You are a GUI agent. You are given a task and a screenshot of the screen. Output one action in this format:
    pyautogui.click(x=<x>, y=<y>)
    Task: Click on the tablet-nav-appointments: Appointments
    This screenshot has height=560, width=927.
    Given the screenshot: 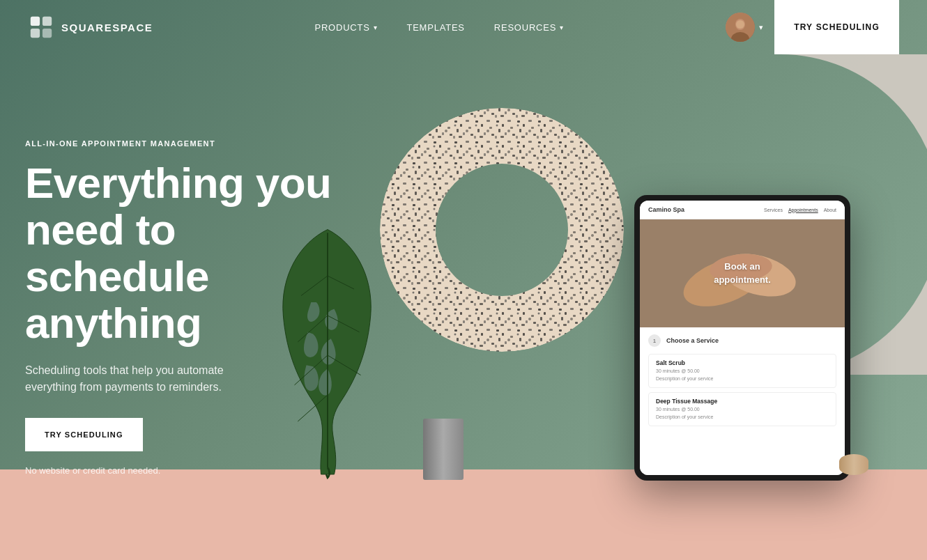 What is the action you would take?
    pyautogui.click(x=803, y=210)
    